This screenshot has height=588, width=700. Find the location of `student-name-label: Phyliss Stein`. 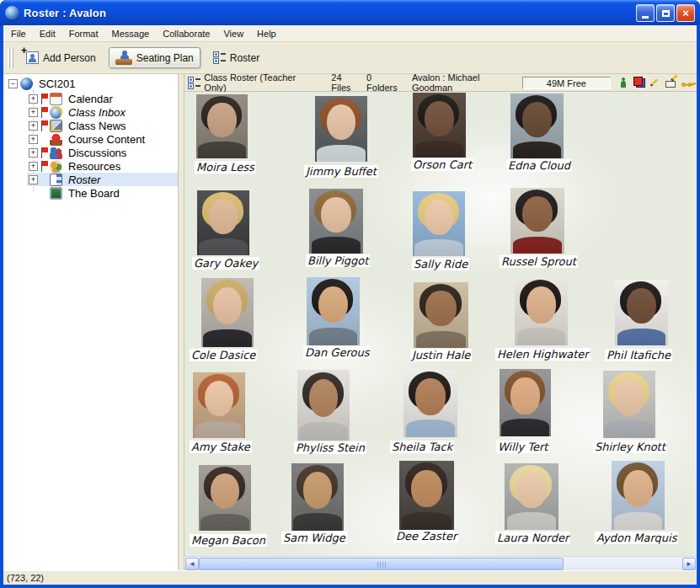

student-name-label: Phyliss Stein is located at coordinates (330, 448).